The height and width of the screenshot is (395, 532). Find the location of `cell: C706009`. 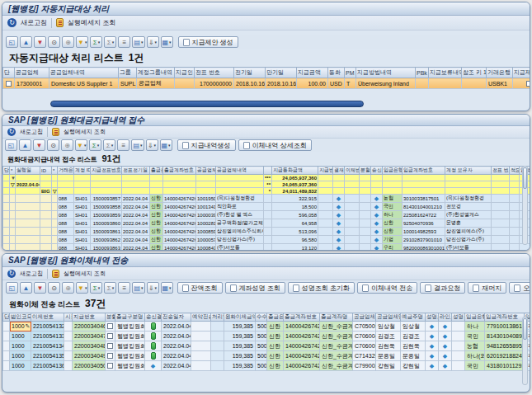

cell: C706009 is located at coordinates (365, 346).